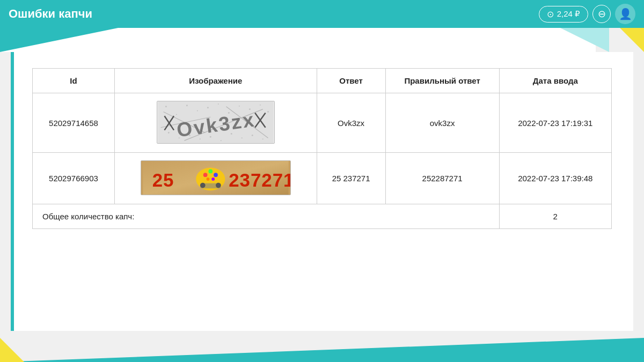 The width and height of the screenshot is (644, 362). What do you see at coordinates (322, 81) in the screenshot?
I see `table-header-row: Id Изображение Ответ Правильный ответ Да…` at bounding box center [322, 81].